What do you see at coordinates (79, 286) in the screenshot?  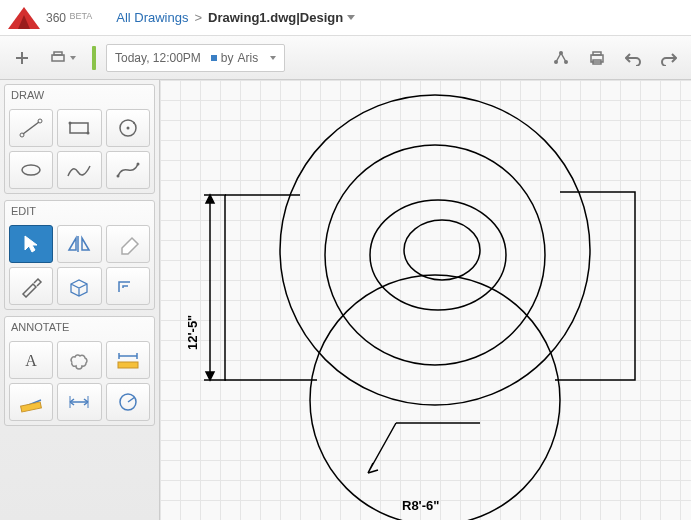 I see `box-tool` at bounding box center [79, 286].